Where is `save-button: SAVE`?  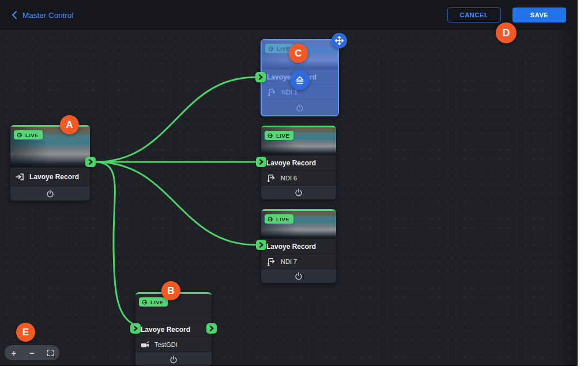 save-button: SAVE is located at coordinates (540, 15).